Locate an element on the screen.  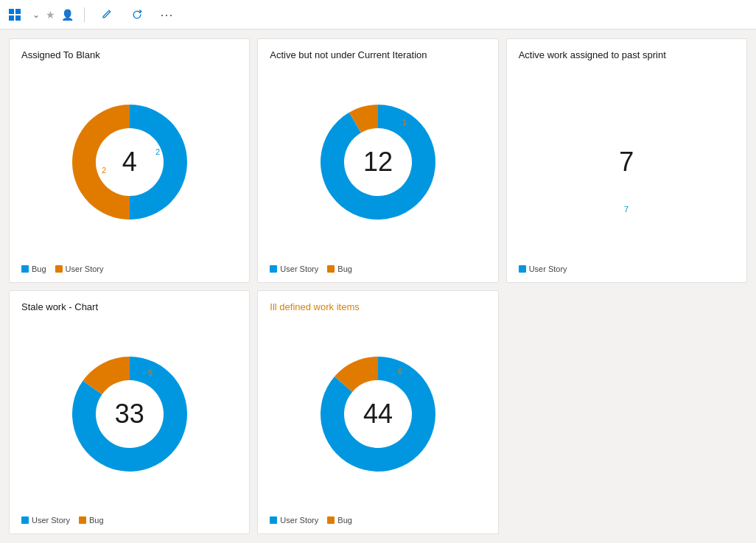
donut-total: 44 is located at coordinates (378, 414).